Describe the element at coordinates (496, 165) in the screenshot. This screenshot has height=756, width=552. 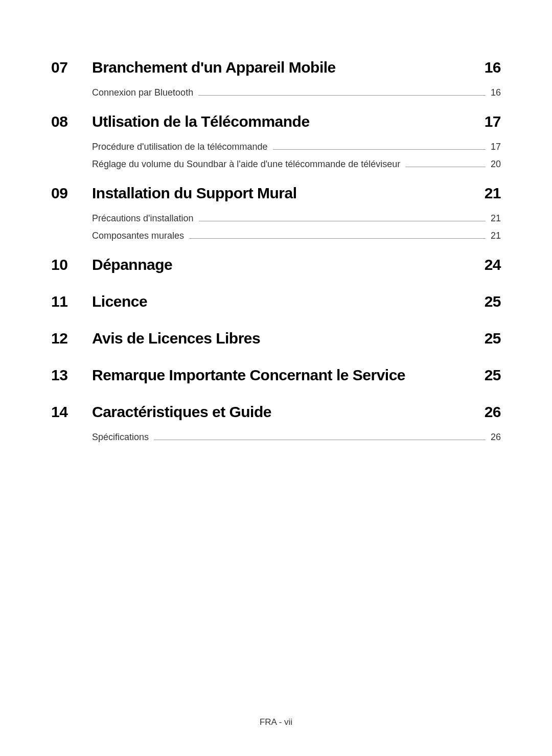
I see `toc-sub-page: 20` at that location.